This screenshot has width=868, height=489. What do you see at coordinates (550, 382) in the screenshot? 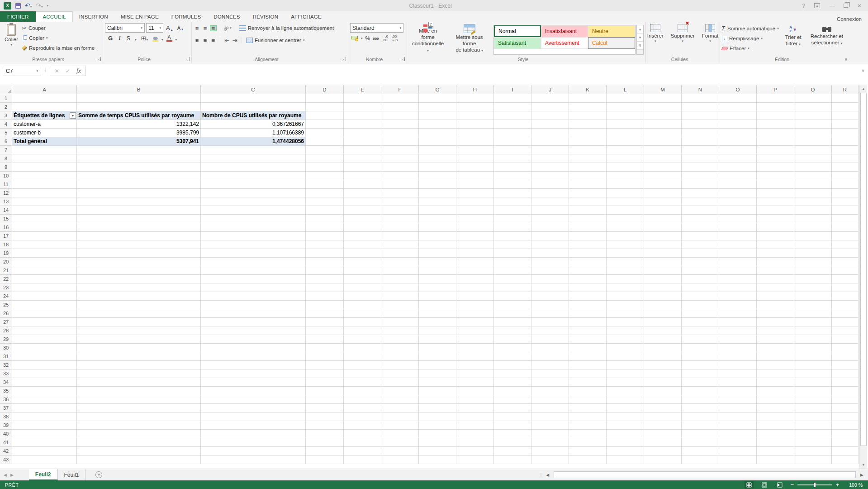
I see `cell-J34` at bounding box center [550, 382].